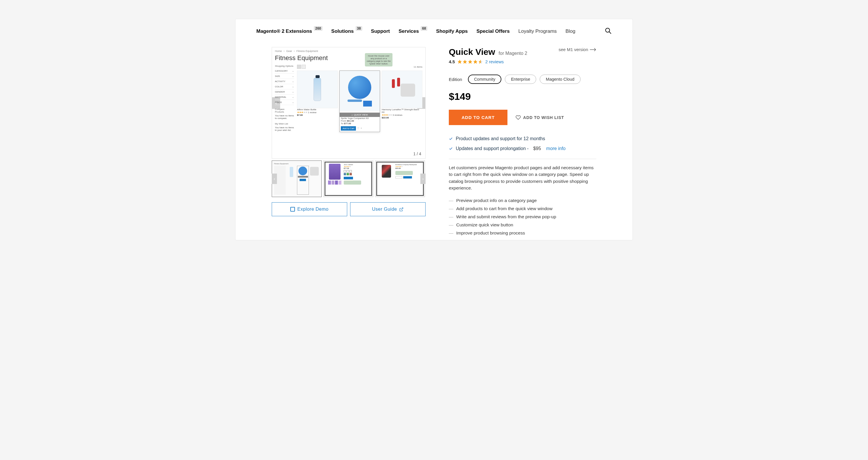 The width and height of the screenshot is (868, 460). Describe the element at coordinates (284, 71) in the screenshot. I see `filter-category: CATEGORY` at that location.